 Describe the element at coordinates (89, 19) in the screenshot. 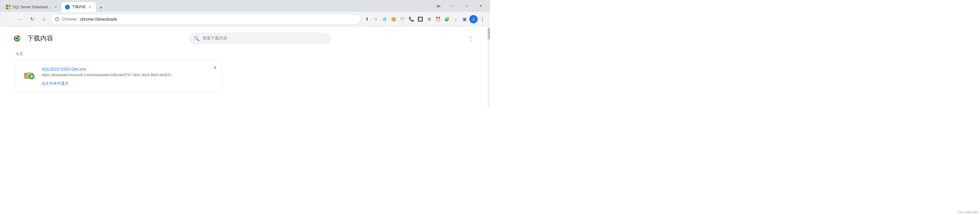

I see `address-text: Chrome | chrome://downloads` at that location.